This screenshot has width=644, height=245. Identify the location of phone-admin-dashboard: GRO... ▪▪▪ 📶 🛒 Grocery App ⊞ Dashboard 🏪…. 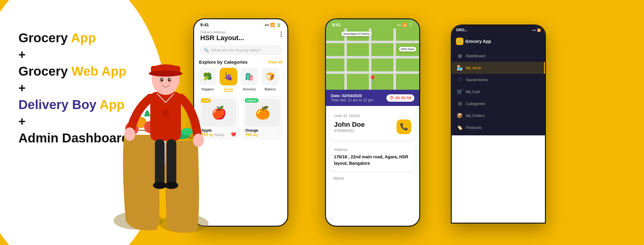
(498, 124).